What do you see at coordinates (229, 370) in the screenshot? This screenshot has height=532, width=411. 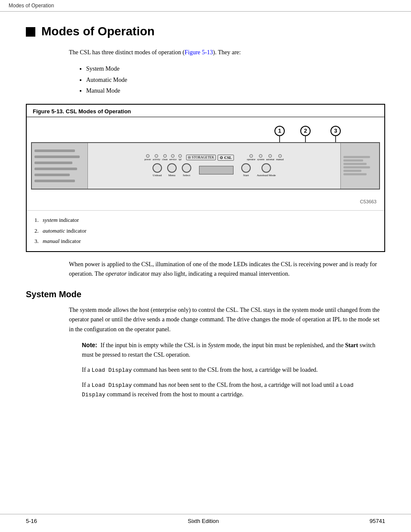 I see `note-block: Note: If the input bin is empty while th…` at bounding box center [229, 370].